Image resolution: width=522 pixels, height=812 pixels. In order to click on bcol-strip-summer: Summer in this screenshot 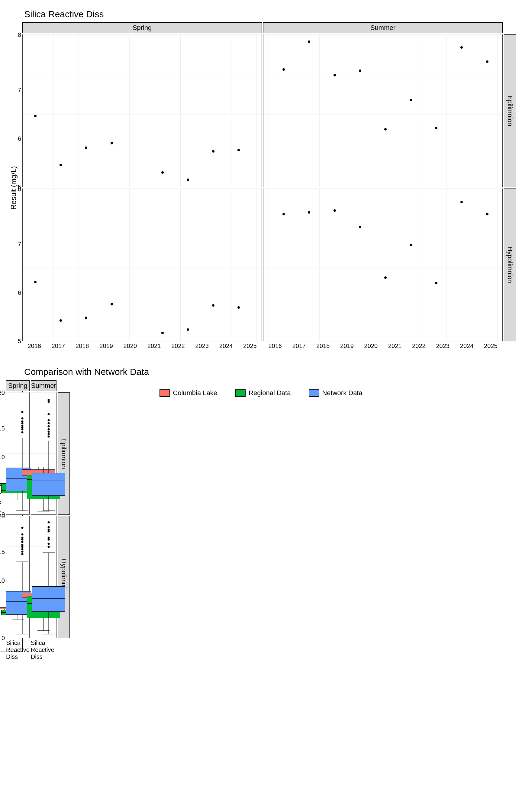, I will do `click(44, 386)`.